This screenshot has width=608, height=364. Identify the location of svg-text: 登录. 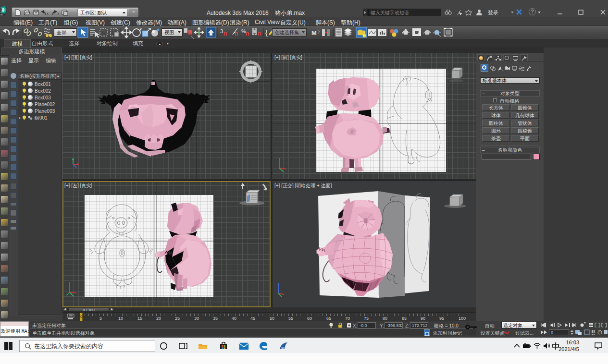
(493, 12).